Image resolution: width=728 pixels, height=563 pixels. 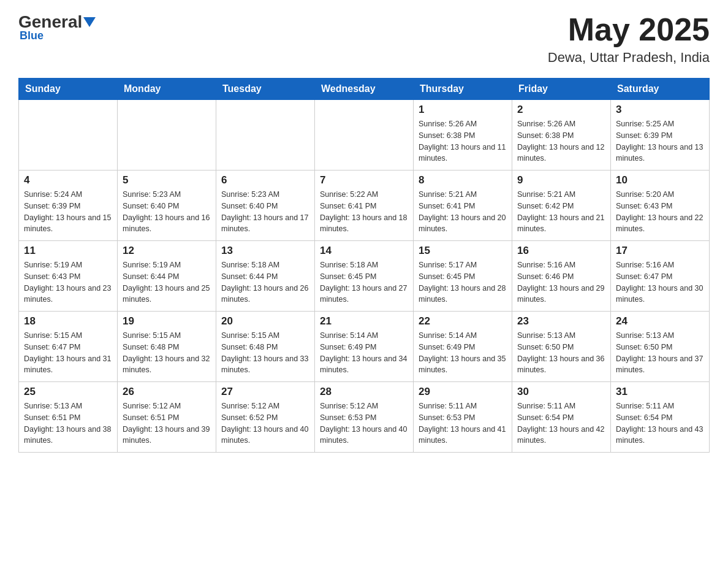 I want to click on logo-blue-text: Blue, so click(x=31, y=36).